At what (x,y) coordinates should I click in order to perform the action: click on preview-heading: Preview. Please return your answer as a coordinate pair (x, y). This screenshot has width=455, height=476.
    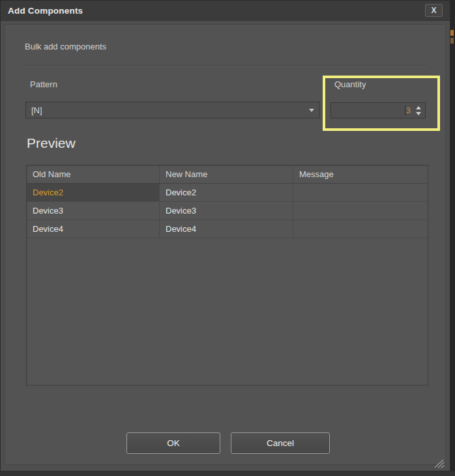
    Looking at the image, I should click on (51, 143).